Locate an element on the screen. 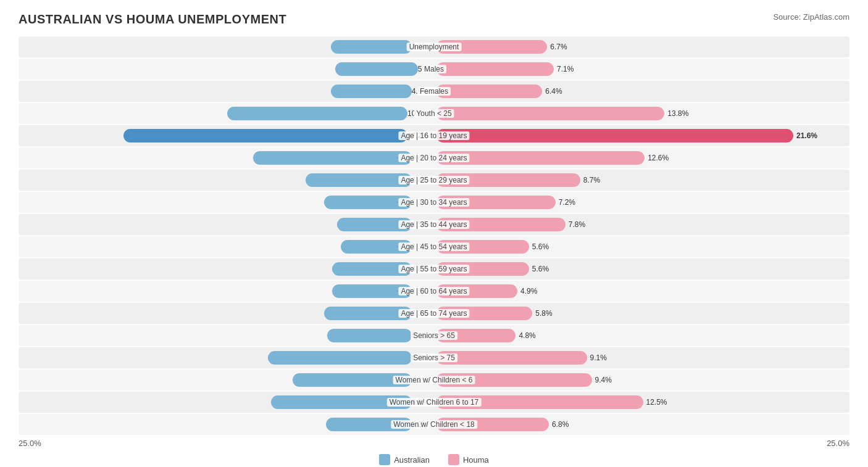 The height and width of the screenshot is (467, 868). bar-label: Age | 25 to 29 years is located at coordinates (433, 180).